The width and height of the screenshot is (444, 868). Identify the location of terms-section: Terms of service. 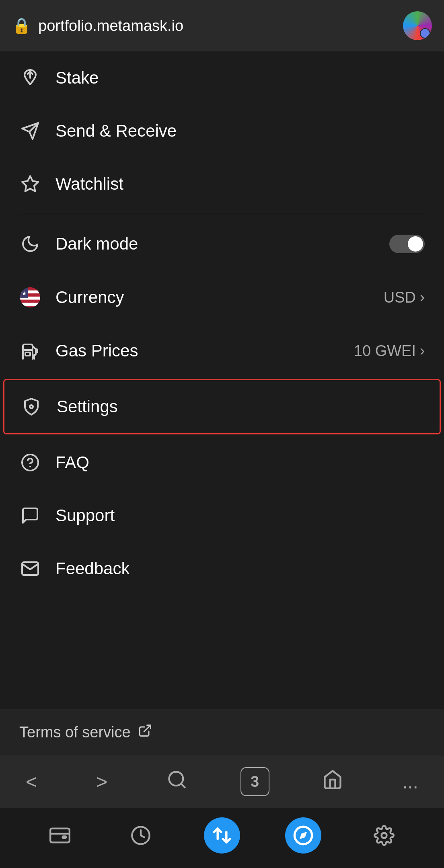
(222, 732).